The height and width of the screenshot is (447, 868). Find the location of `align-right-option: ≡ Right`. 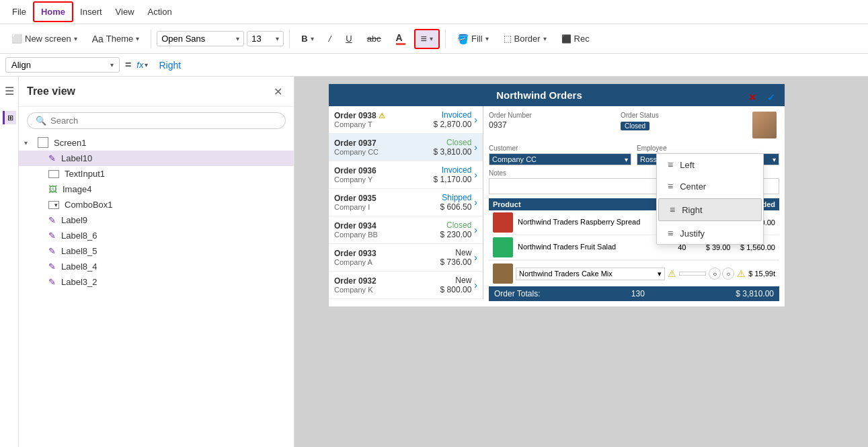

align-right-option: ≡ Right is located at coordinates (710, 210).